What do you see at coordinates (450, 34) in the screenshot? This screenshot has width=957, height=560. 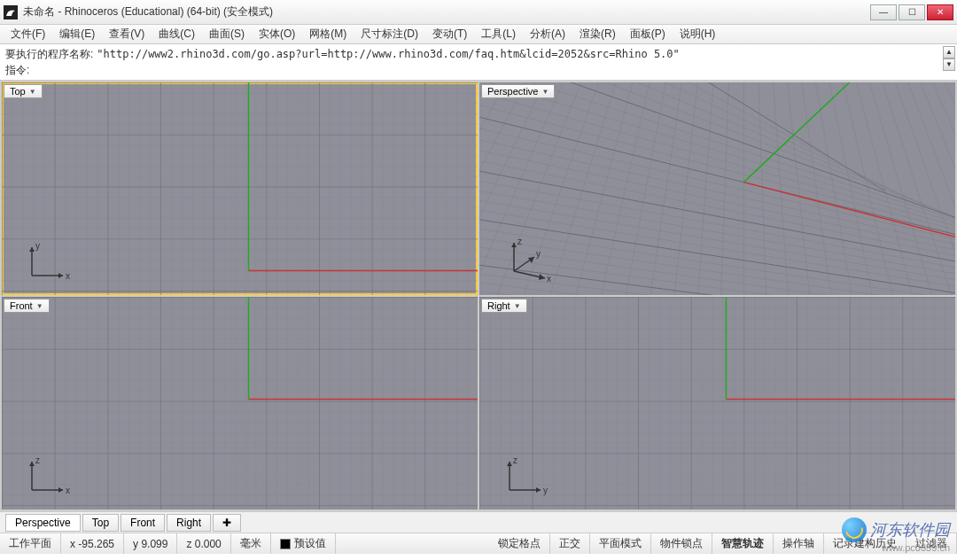 I see `menu-item: 变动(T)` at bounding box center [450, 34].